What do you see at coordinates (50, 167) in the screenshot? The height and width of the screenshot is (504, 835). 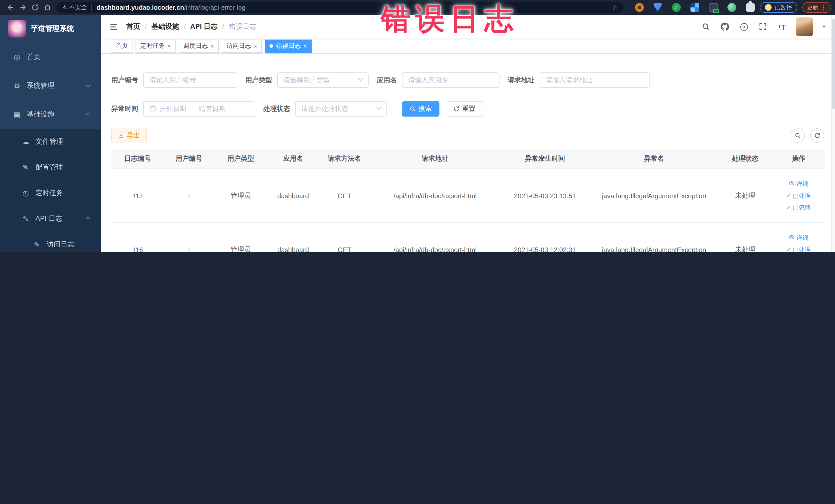 I see `sidebar-item-config-management: ✎配置管理` at bounding box center [50, 167].